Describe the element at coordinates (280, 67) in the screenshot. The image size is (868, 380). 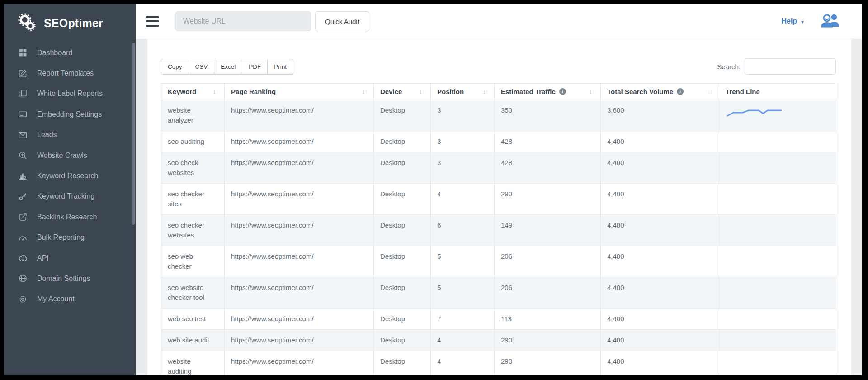
I see `export-print-button: Print` at that location.